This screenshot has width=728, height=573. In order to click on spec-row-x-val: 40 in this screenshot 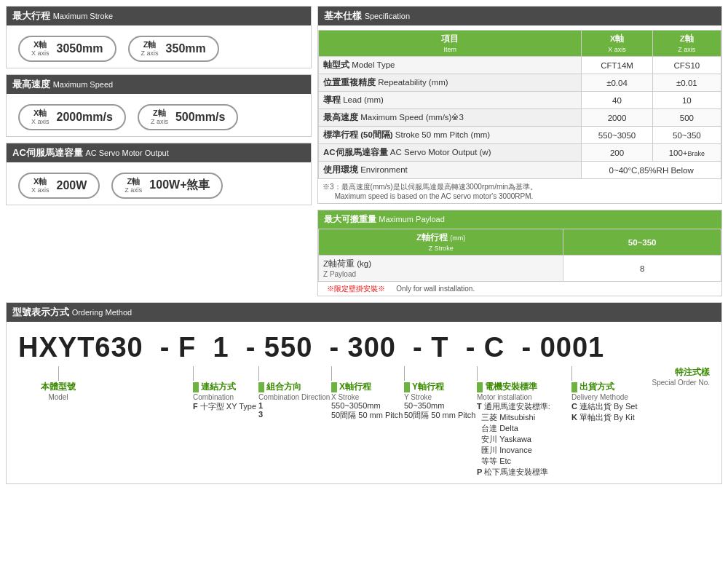, I will do `click(617, 100)`.